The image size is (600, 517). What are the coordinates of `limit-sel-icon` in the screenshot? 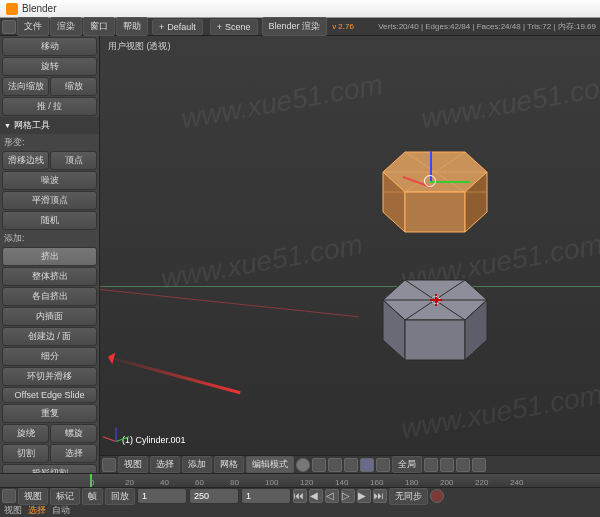 It's located at (383, 465).